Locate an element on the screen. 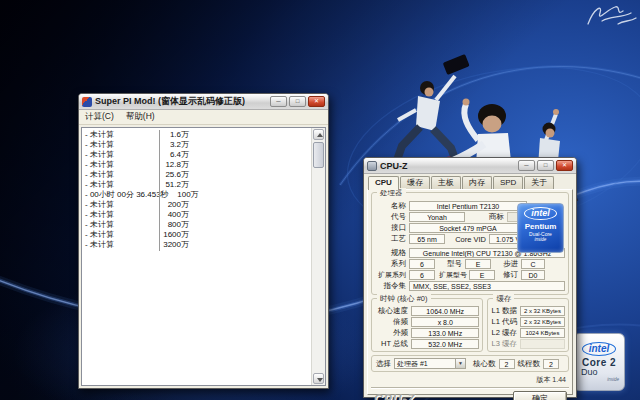  ext-family-value: 6 is located at coordinates (422, 275).